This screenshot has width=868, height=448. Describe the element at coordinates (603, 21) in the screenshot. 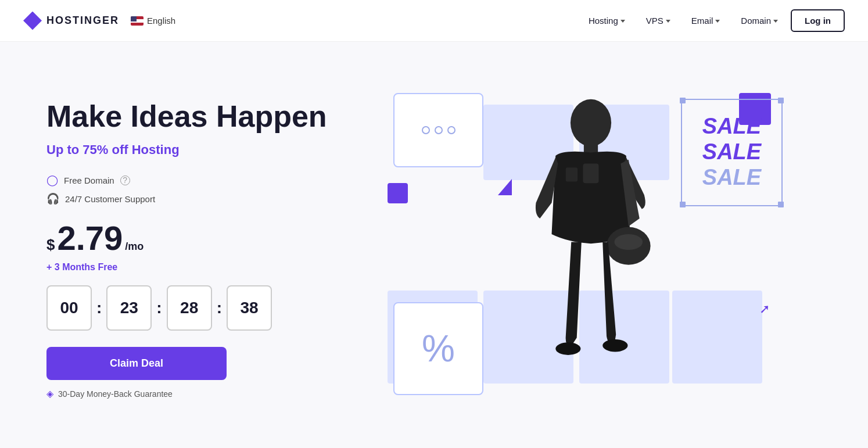

I see `nav-hosting-label: Hosting` at that location.